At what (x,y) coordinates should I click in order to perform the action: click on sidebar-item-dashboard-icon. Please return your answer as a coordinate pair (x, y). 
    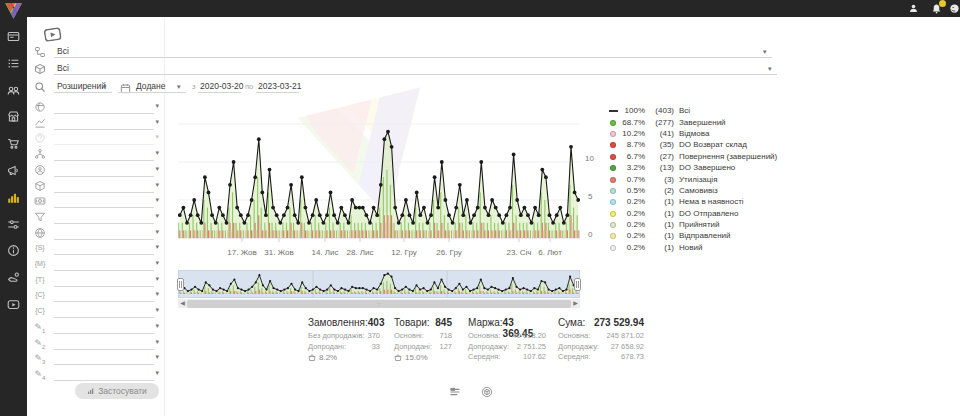
    Looking at the image, I should click on (14, 36).